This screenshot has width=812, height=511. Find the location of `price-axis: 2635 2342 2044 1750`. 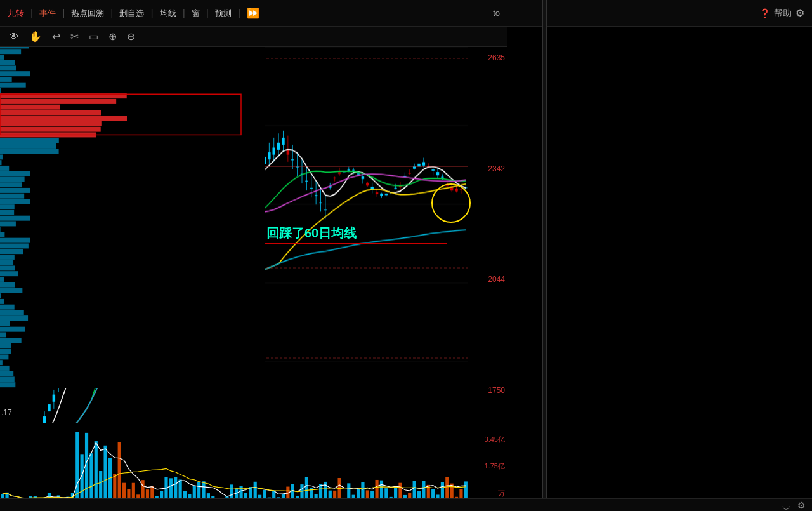

price-axis: 2635 2342 2044 1750 is located at coordinates (488, 234).